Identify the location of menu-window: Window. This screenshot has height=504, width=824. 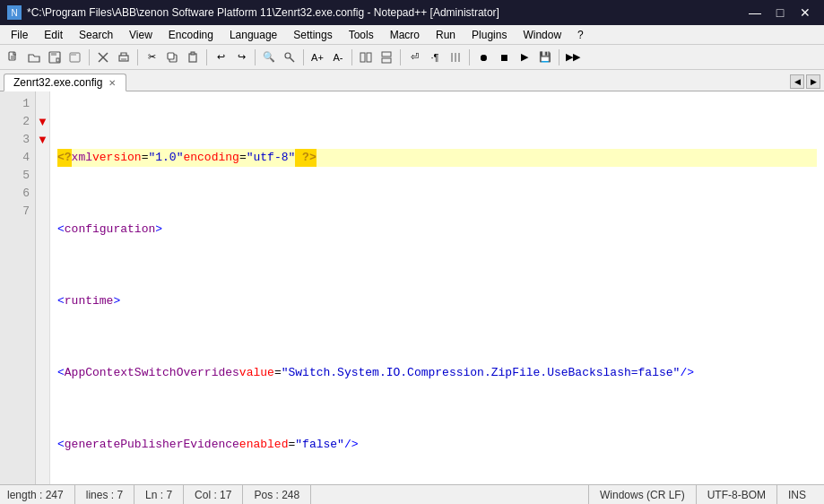
(542, 35).